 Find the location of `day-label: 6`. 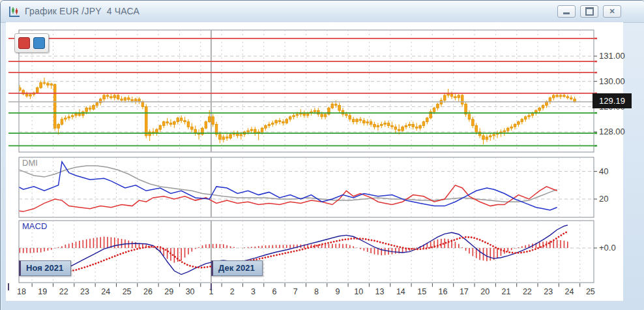

day-label: 6 is located at coordinates (274, 292).